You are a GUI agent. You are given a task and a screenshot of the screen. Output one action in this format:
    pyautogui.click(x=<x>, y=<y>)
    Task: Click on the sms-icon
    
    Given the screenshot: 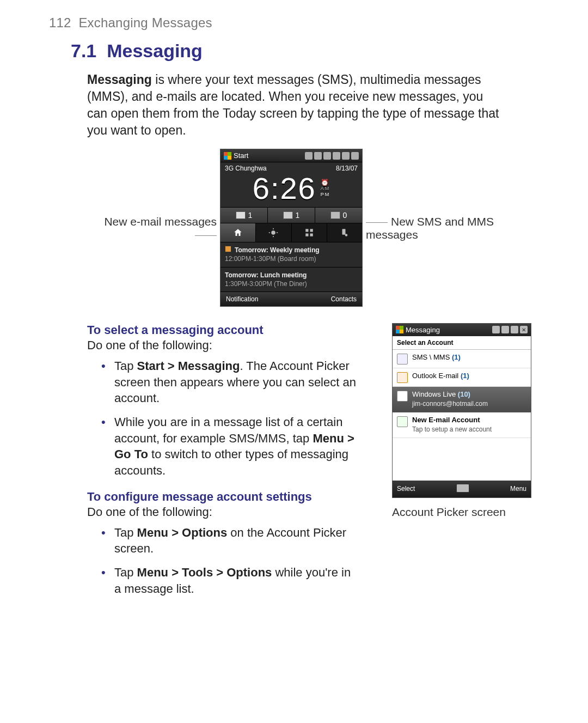 What is the action you would take?
    pyautogui.click(x=288, y=215)
    